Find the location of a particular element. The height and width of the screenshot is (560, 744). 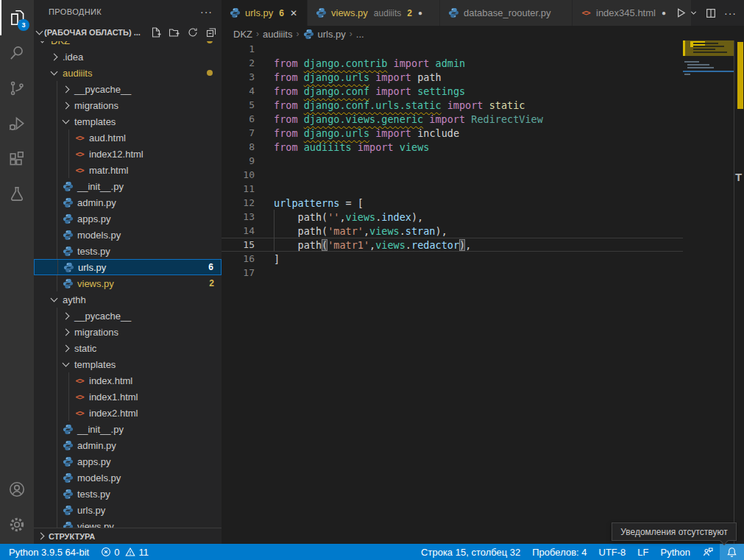

code-line-14: 14 path('matr',views.stran), is located at coordinates (452, 231).